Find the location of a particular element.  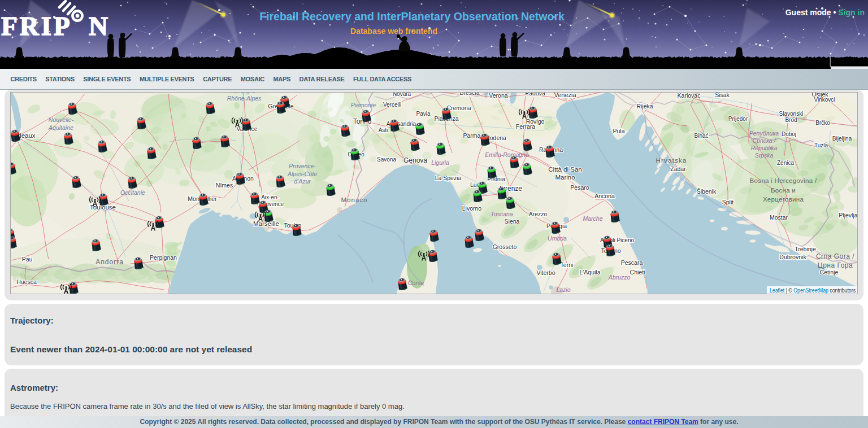

svg-text: Босна и is located at coordinates (783, 190).